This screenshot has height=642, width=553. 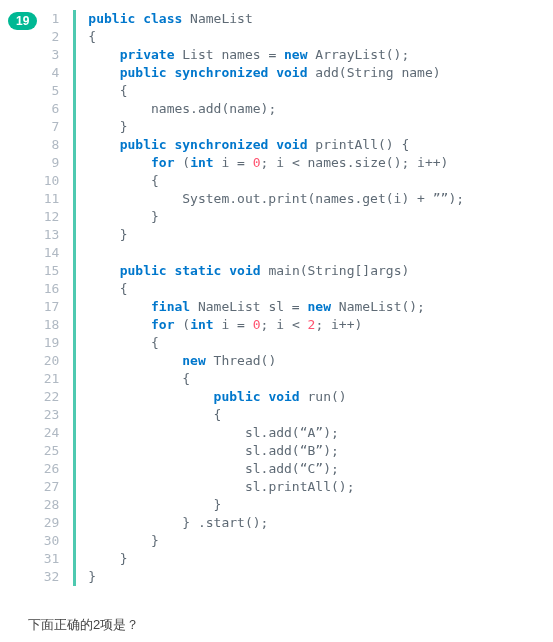 I want to click on line-number: 11, so click(x=53, y=199).